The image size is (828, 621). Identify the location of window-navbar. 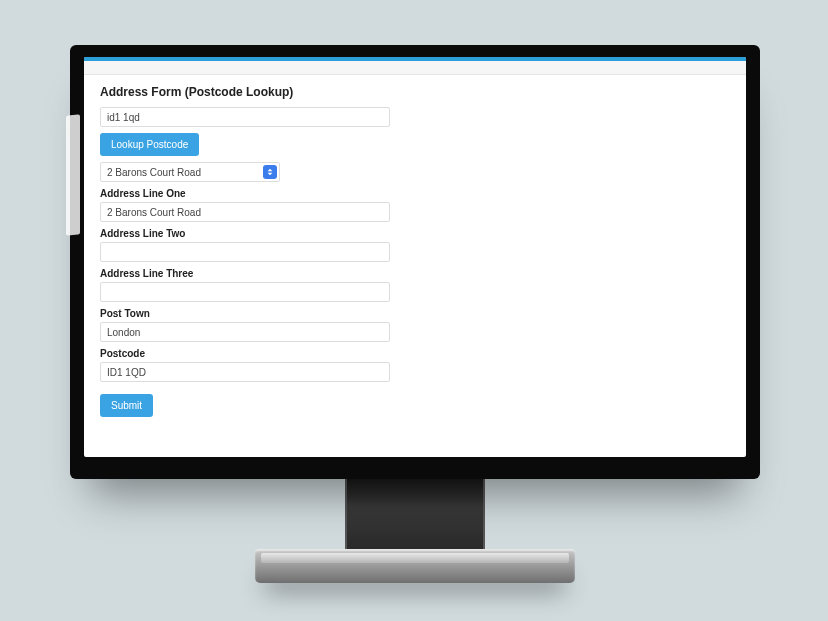
(415, 68).